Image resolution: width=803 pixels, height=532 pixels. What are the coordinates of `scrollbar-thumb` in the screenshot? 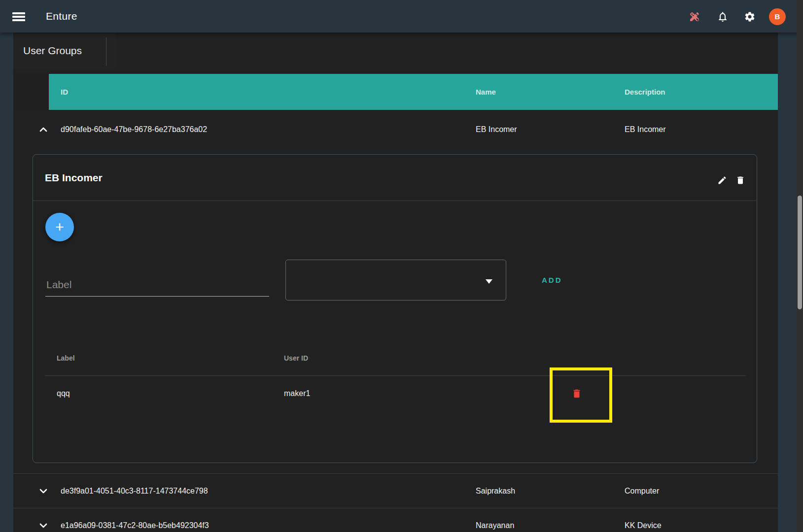 It's located at (800, 252).